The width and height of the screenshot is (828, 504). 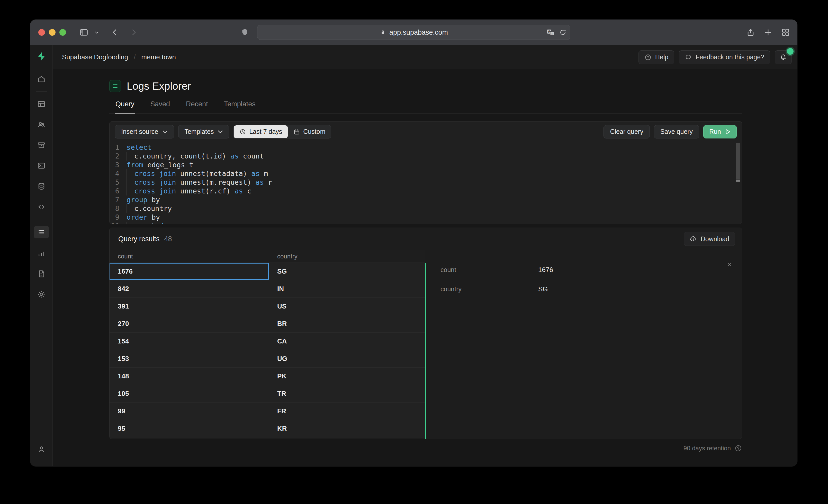 I want to click on editor-line: 6cross join unnest(r.cf) as c, so click(x=426, y=191).